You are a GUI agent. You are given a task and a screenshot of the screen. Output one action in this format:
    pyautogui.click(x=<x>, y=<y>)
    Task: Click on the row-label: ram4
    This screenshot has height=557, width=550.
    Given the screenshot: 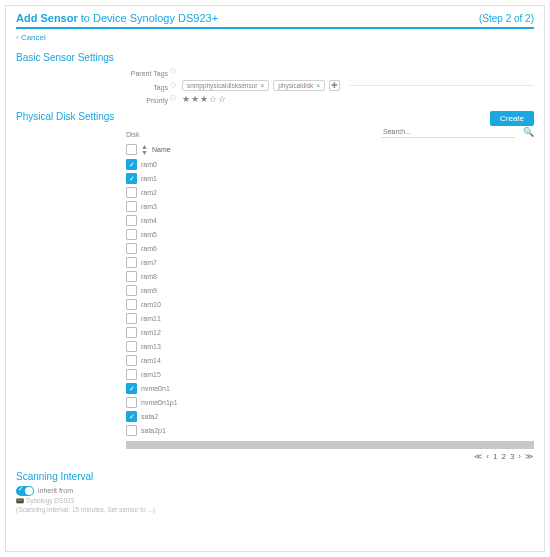 What is the action you would take?
    pyautogui.click(x=149, y=220)
    